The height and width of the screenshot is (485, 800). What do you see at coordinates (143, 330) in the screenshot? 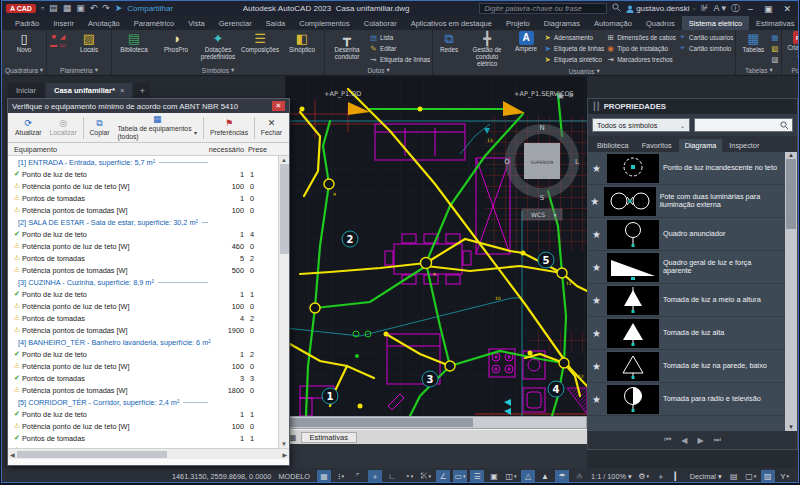
I see `table-row: Potência pontos de tomadas [W] 1900 0` at bounding box center [143, 330].